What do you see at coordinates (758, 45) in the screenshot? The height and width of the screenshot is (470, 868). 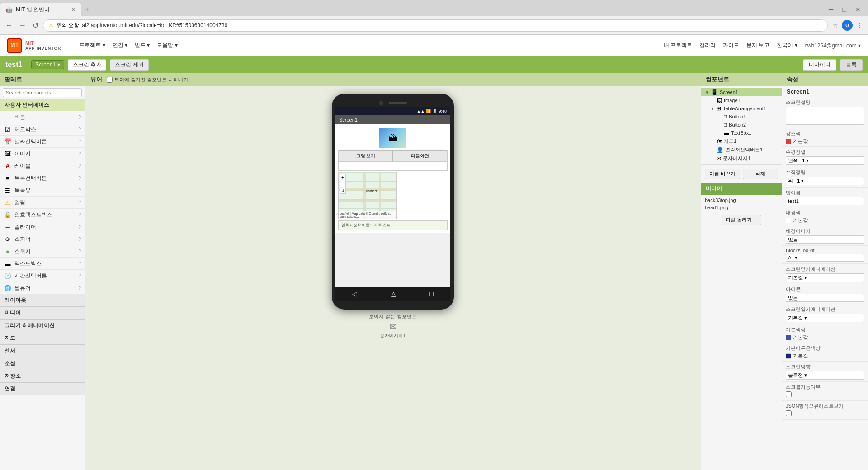 I see `report-link: 문제 보고` at bounding box center [758, 45].